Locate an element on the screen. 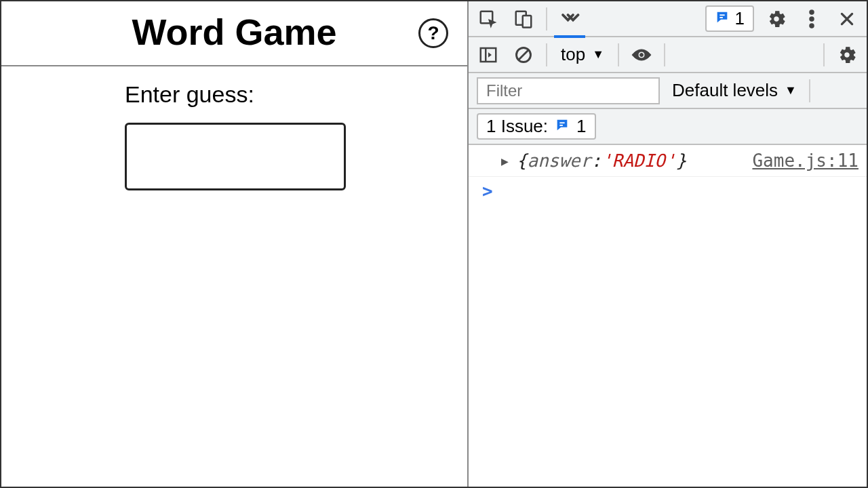 The image size is (868, 488). context-selector: top ▼ is located at coordinates (583, 54).